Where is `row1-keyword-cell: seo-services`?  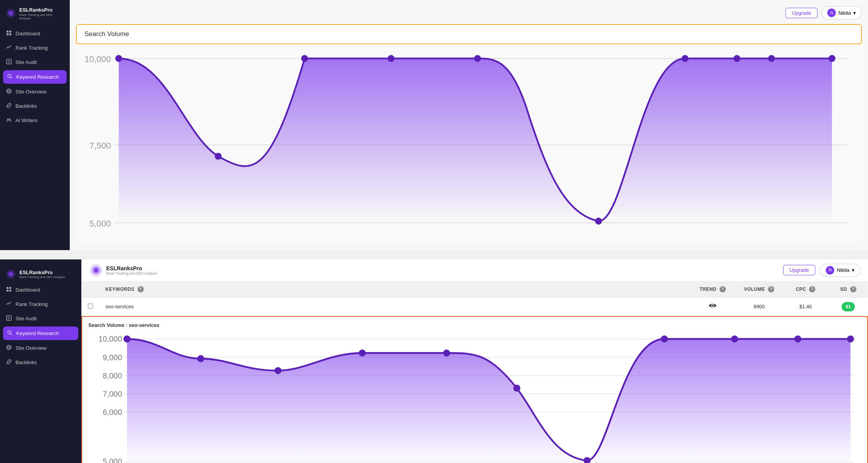 row1-keyword-cell: seo-services is located at coordinates (394, 307).